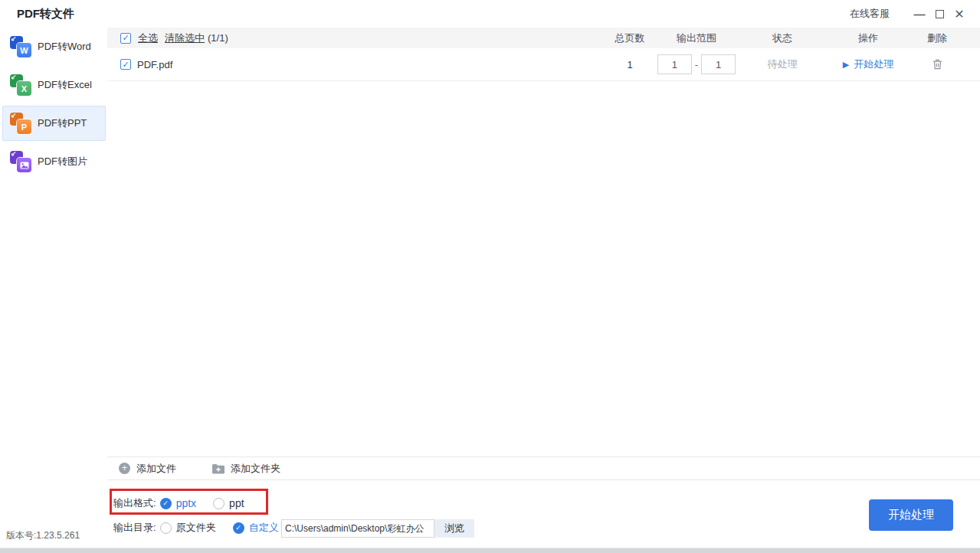  What do you see at coordinates (187, 503) in the screenshot?
I see `output-format-row: 输出格式: ✓ pptx ppt` at bounding box center [187, 503].